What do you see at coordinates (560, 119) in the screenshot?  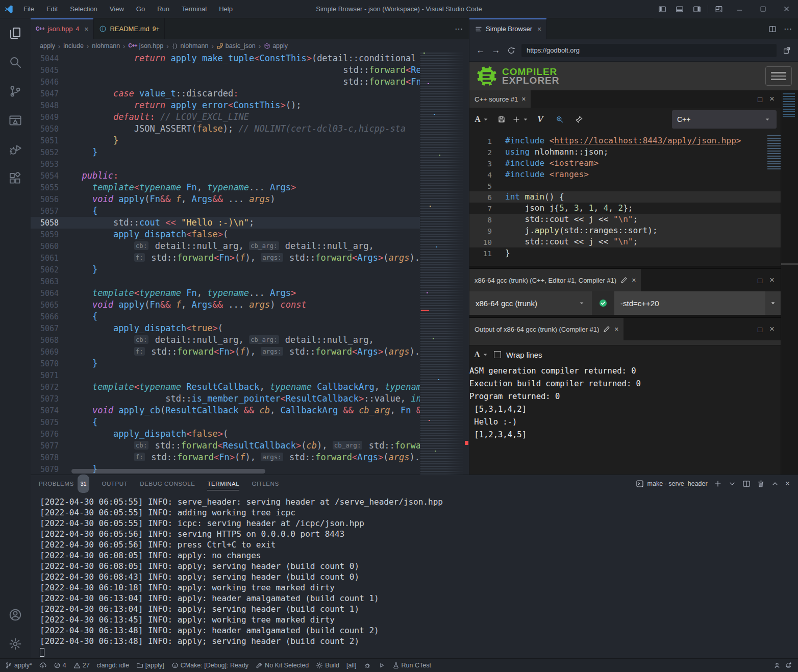 I see `zoom-search-button` at bounding box center [560, 119].